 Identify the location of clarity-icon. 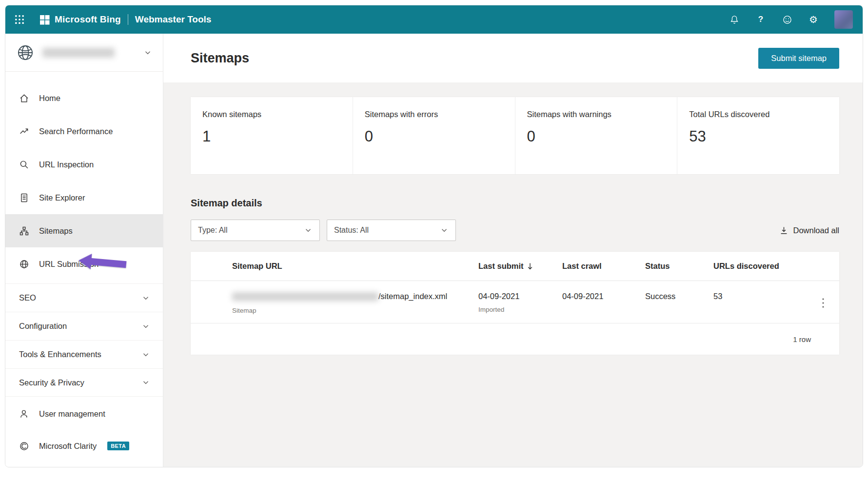
(24, 446).